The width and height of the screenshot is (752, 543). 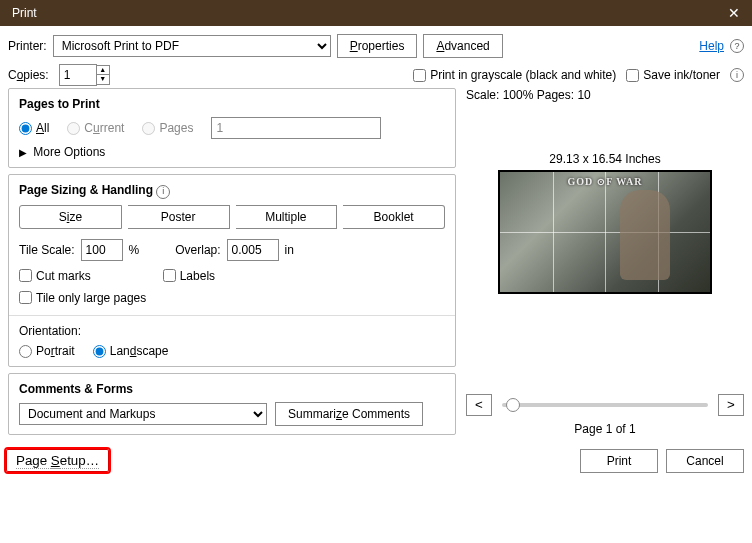 What do you see at coordinates (514, 75) in the screenshot?
I see `grayscale-checkbox: Print in grayscale (black and white)` at bounding box center [514, 75].